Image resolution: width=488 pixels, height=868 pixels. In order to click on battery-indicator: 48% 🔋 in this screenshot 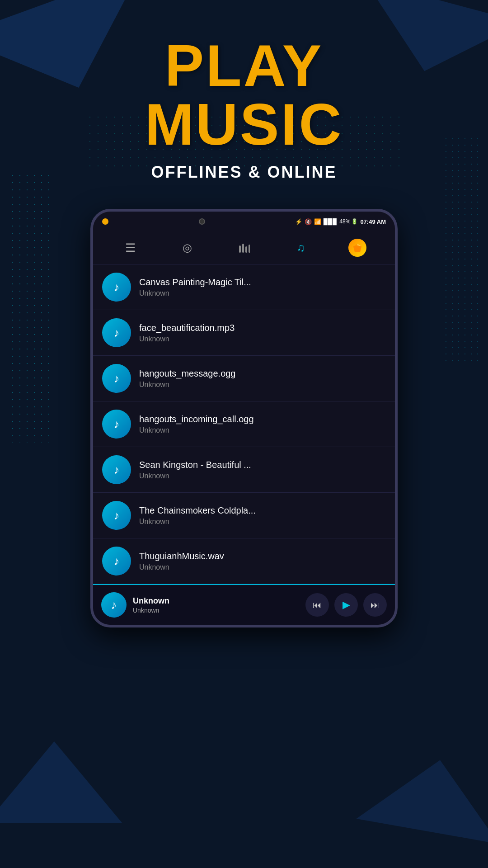, I will do `click(349, 222)`.